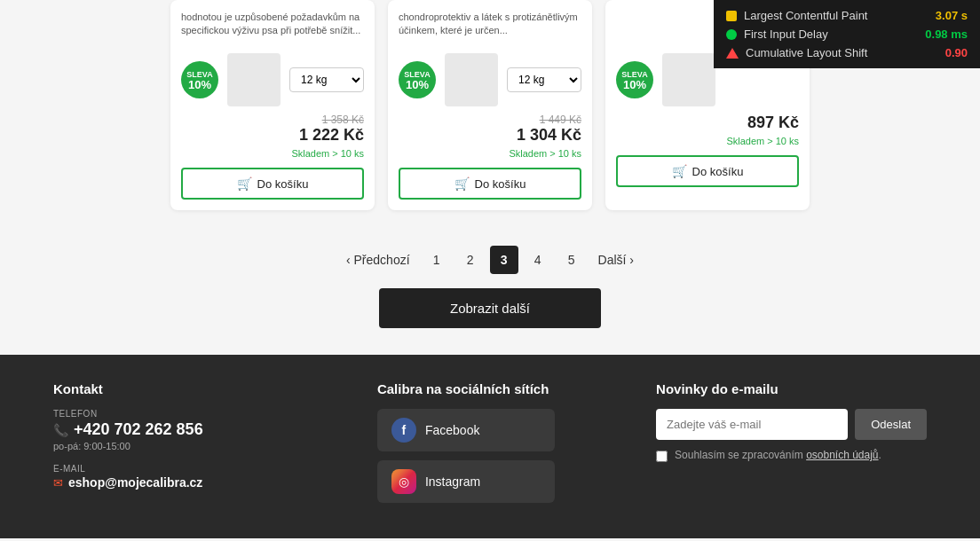 The height and width of the screenshot is (541, 980). I want to click on facebook-button: f Facebook, so click(466, 430).